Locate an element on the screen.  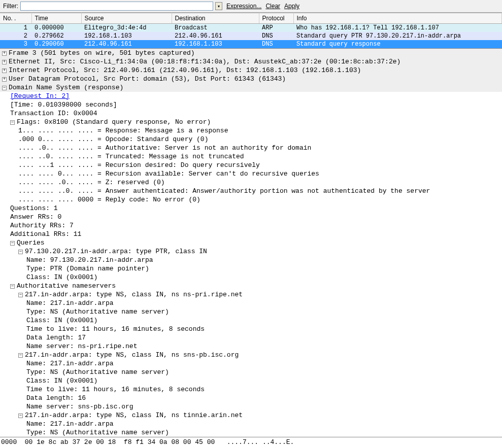
col-destination: Destination is located at coordinates (215, 18).